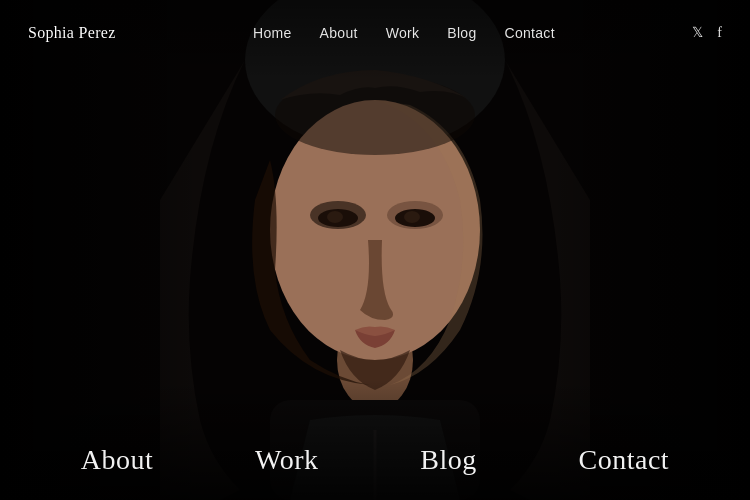 The image size is (750, 500). I want to click on twitter-icon: 𝕏, so click(698, 32).